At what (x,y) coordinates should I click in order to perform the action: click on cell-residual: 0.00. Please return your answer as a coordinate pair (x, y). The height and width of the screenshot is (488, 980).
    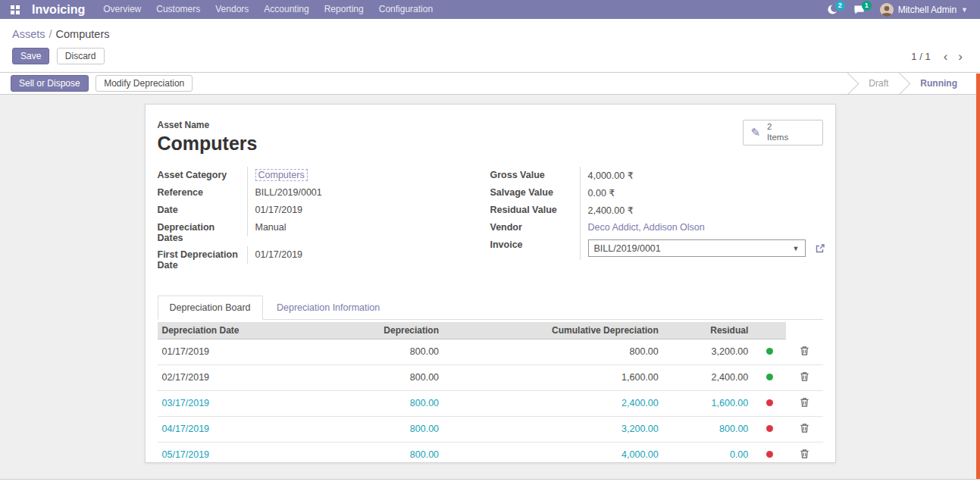
    Looking at the image, I should click on (708, 452).